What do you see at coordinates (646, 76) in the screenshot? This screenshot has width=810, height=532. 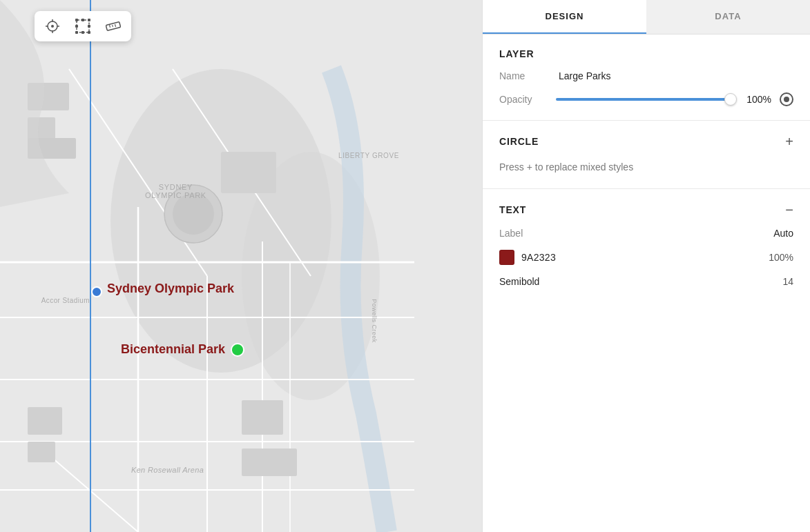 I see `layer-name-row: Name Large Parks` at bounding box center [646, 76].